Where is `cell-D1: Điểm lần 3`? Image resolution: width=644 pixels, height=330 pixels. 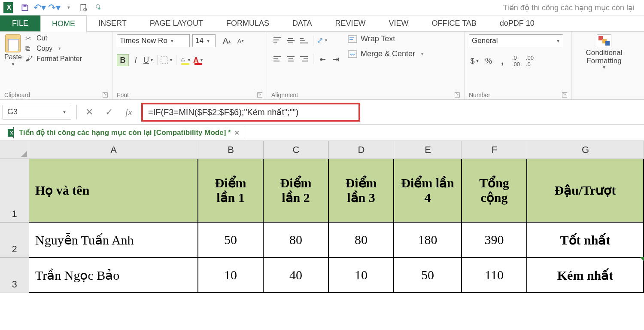
cell-D1: Điểm lần 3 is located at coordinates (361, 191).